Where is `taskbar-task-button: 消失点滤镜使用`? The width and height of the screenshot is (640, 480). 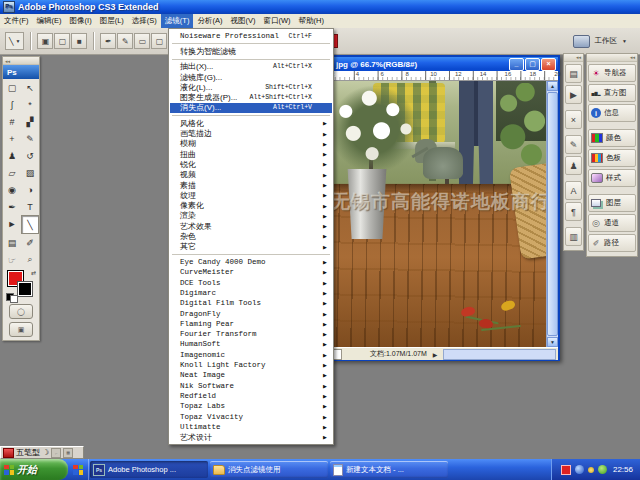
taskbar-task-button: 消失点滤镜使用 is located at coordinates (269, 470).